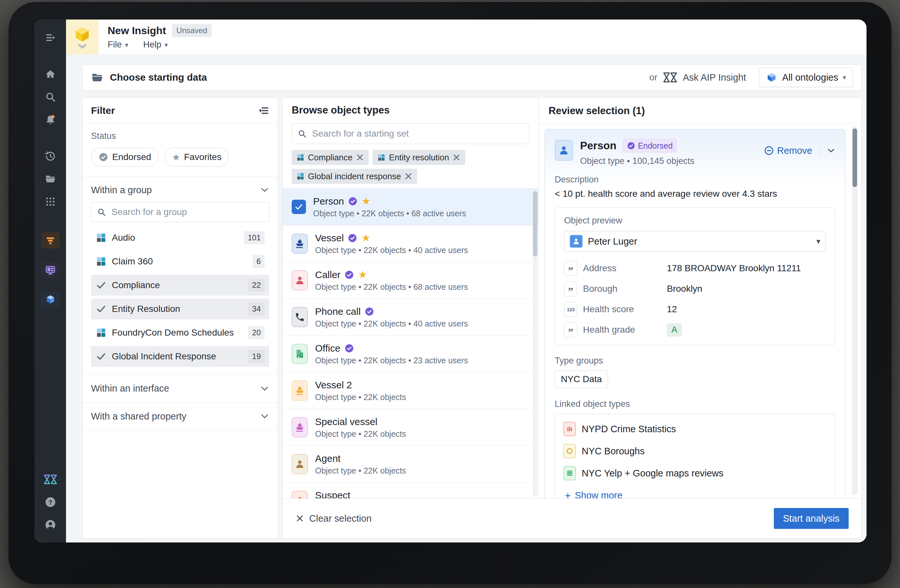  I want to click on person-checkbox, so click(299, 207).